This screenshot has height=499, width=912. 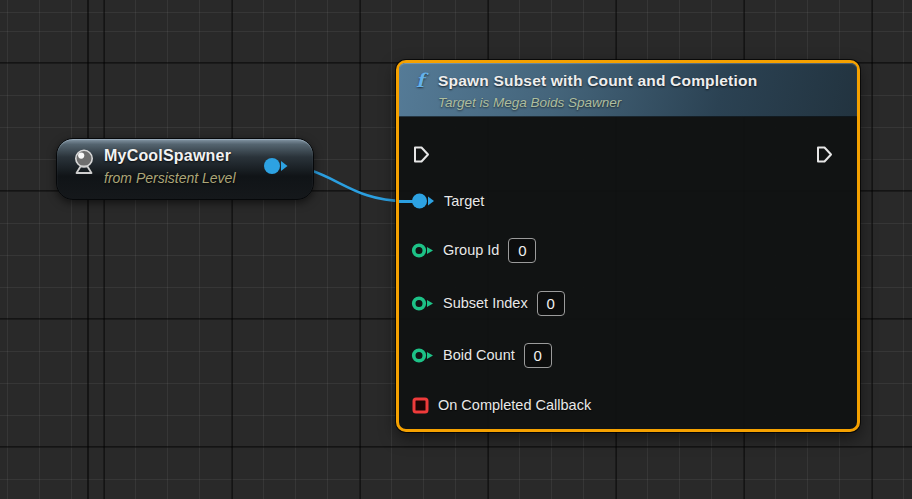 I want to click on subset-index-input, so click(x=551, y=304).